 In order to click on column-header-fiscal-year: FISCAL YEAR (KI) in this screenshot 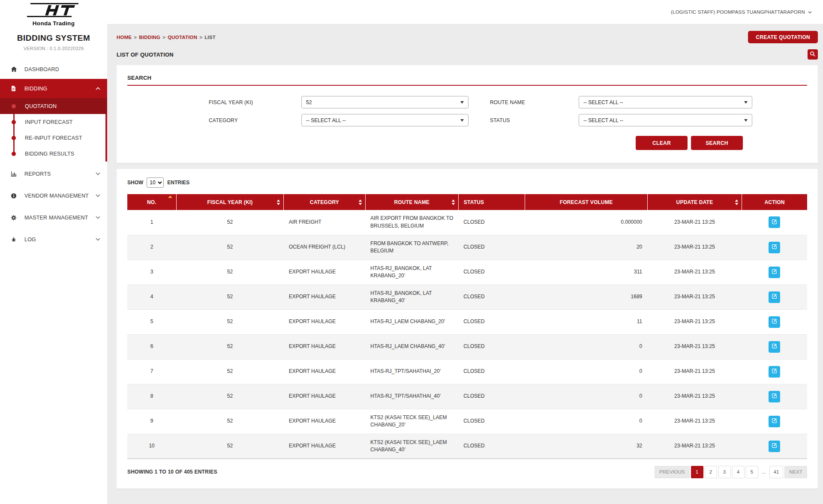, I will do `click(230, 202)`.